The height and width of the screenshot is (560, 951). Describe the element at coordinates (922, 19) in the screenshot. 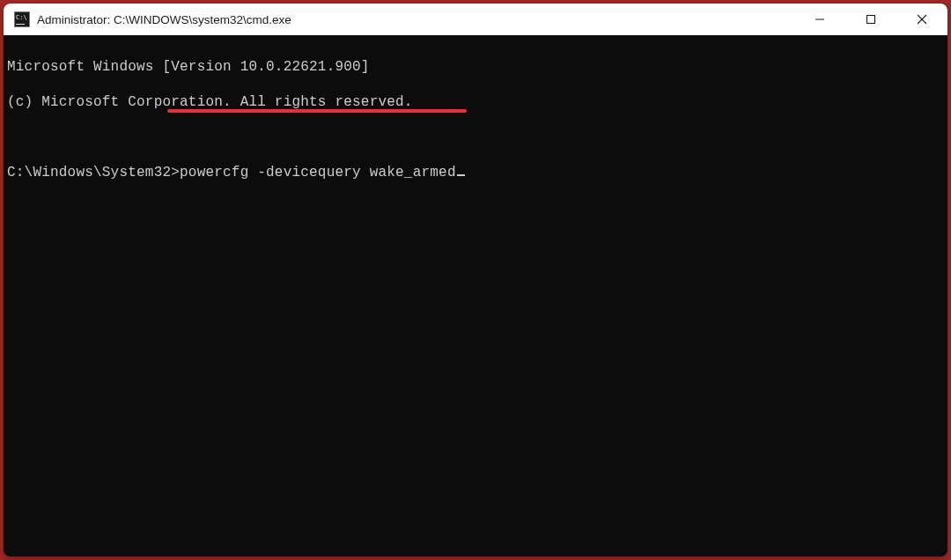

I see `close-icon` at that location.